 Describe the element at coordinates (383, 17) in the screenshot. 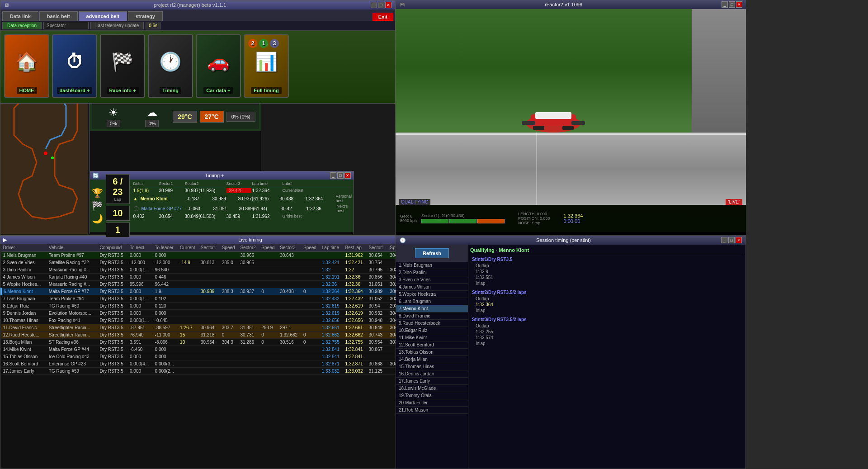

I see `exit-button: Exit` at that location.